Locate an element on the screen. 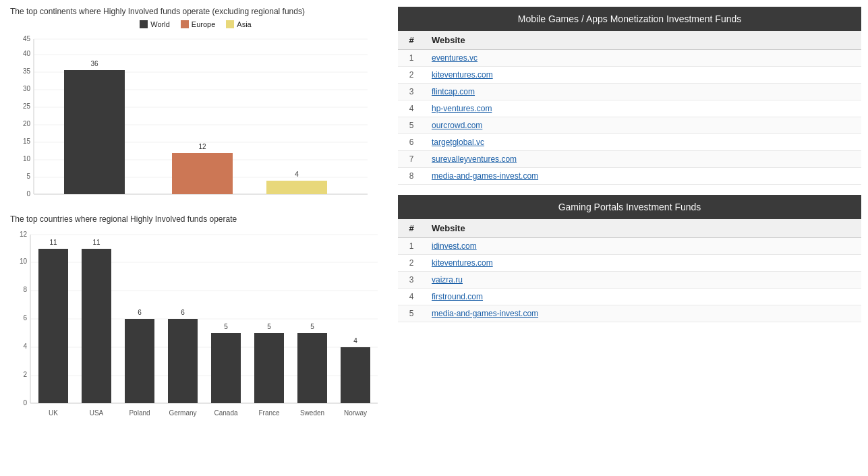  ytick2-8: 8 is located at coordinates (25, 290).